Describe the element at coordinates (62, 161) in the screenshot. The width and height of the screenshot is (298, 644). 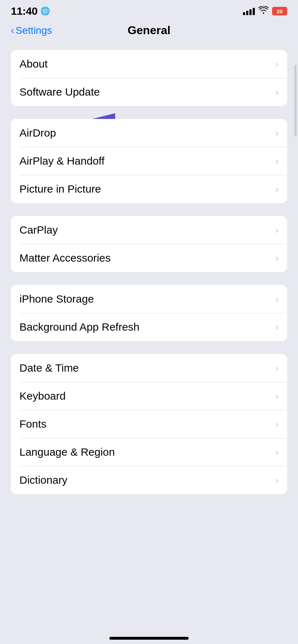
I see `airplay-handoff-label: AirPlay & Handoff` at that location.